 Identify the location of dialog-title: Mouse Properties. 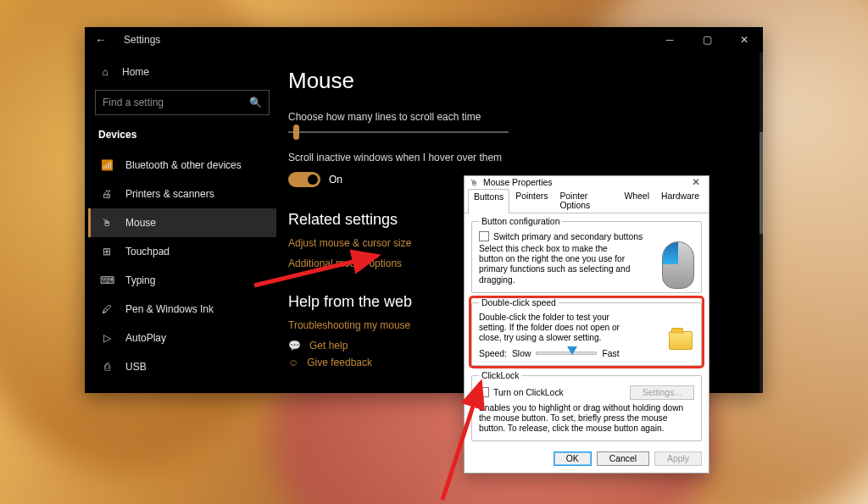
(517, 183).